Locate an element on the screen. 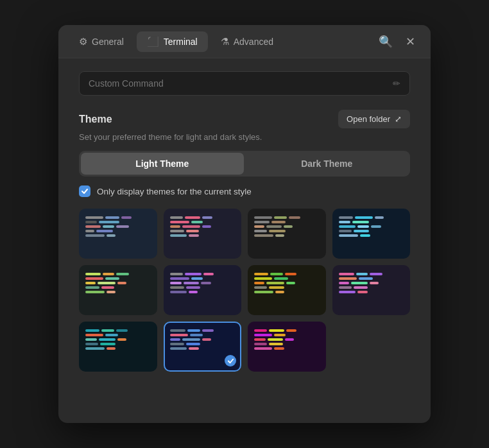 This screenshot has width=489, height=448. open-folder-button: Open folder ⤢ is located at coordinates (374, 119).